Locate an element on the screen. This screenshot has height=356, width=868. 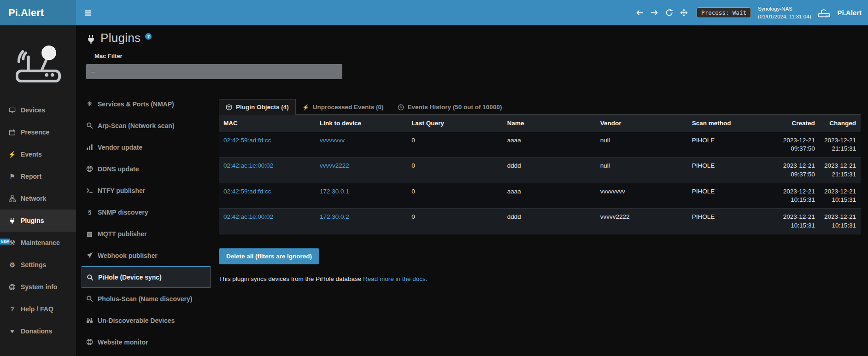
tab-events-history: Events History (50 out of 10000) is located at coordinates (450, 107).